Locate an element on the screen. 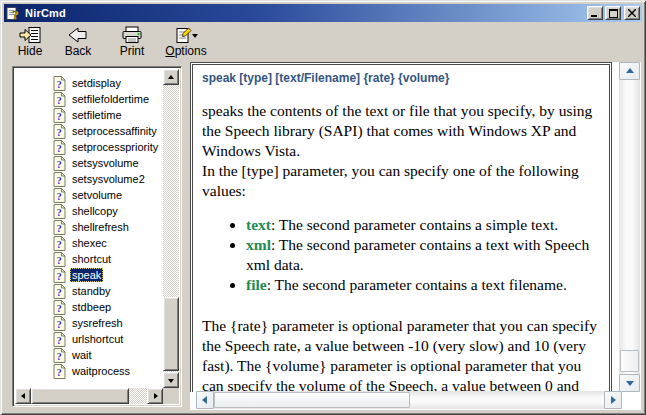 Image resolution: width=646 pixels, height=415 pixels. tree-item-shellrefresh: ? shellrefresh is located at coordinates (89, 227).